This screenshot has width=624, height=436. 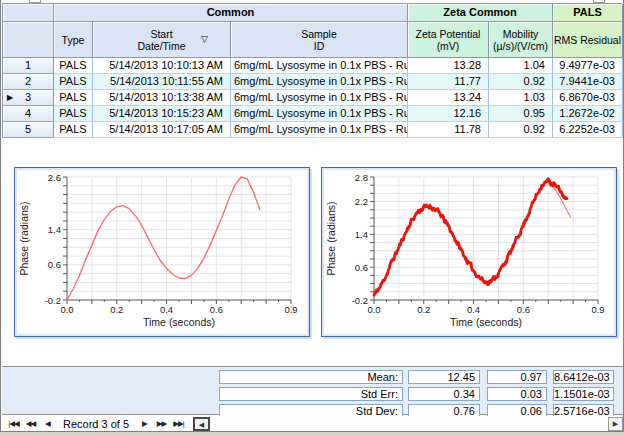 I want to click on y-axis-title: Phase (radians), so click(x=24, y=238).